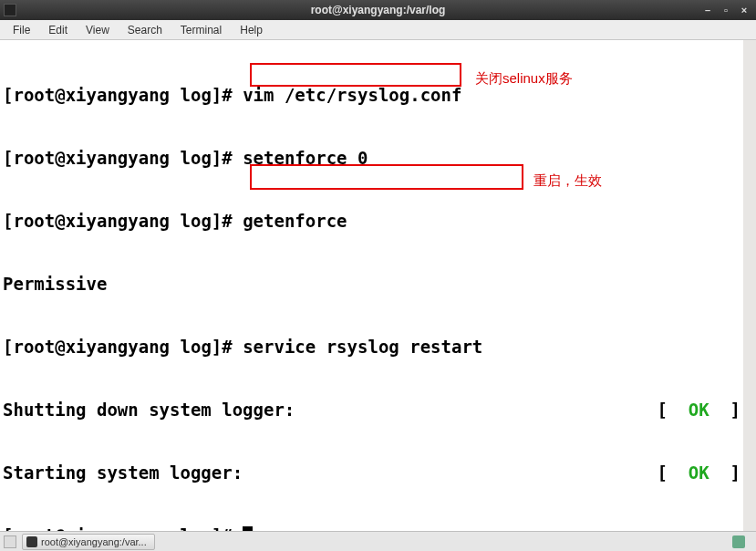 The width and height of the screenshot is (756, 551). What do you see at coordinates (378, 10) in the screenshot?
I see `window-titlebar: root@xiyangyang:/var/log – ▫ ×` at bounding box center [378, 10].